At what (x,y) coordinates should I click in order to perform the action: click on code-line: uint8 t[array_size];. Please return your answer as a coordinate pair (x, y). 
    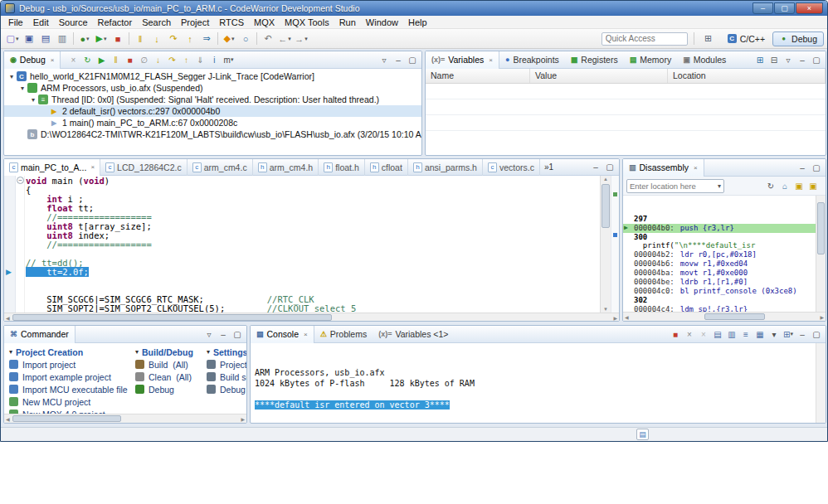
    Looking at the image, I should click on (313, 227).